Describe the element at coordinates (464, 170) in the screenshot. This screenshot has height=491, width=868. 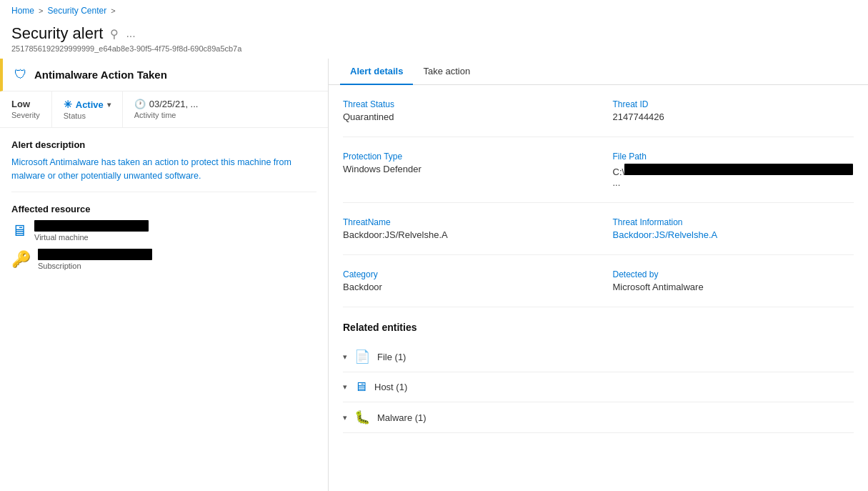
I see `protection-type-cell: Protection Type Windows Defender` at that location.